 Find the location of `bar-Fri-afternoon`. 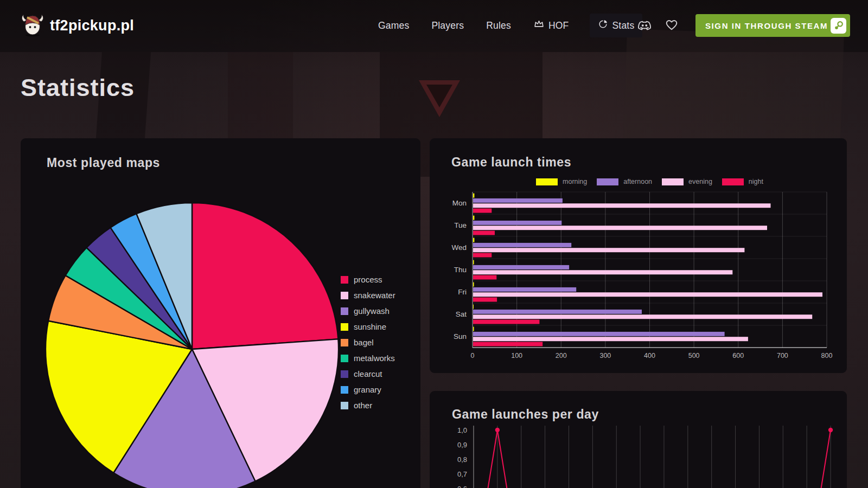

bar-Fri-afternoon is located at coordinates (525, 290).